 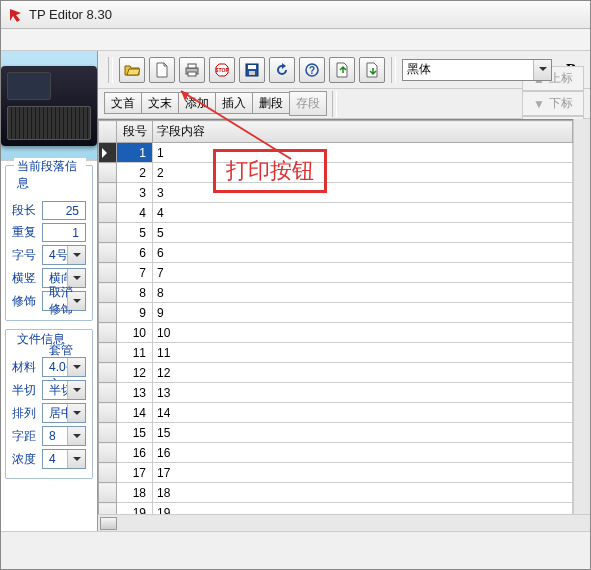 What do you see at coordinates (135, 373) in the screenshot?
I see `segment-number-cell: 12` at bounding box center [135, 373].